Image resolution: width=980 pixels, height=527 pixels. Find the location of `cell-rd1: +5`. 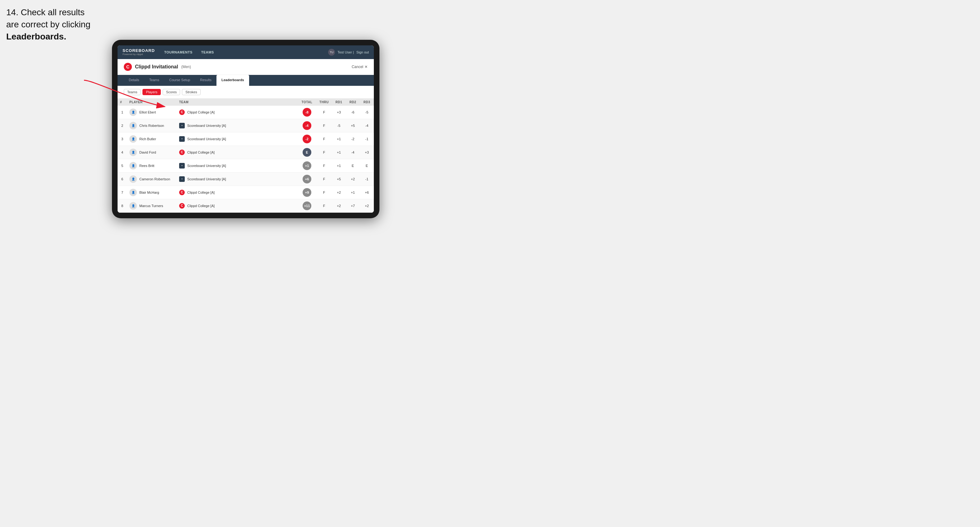

cell-rd1: +5 is located at coordinates (339, 179).